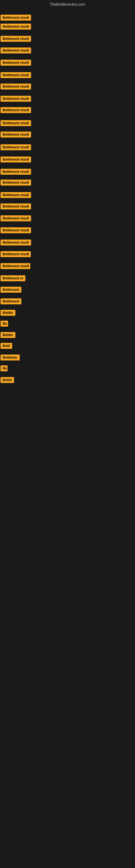  Describe the element at coordinates (7, 380) in the screenshot. I see `bottleneck-badge: Bottle` at that location.